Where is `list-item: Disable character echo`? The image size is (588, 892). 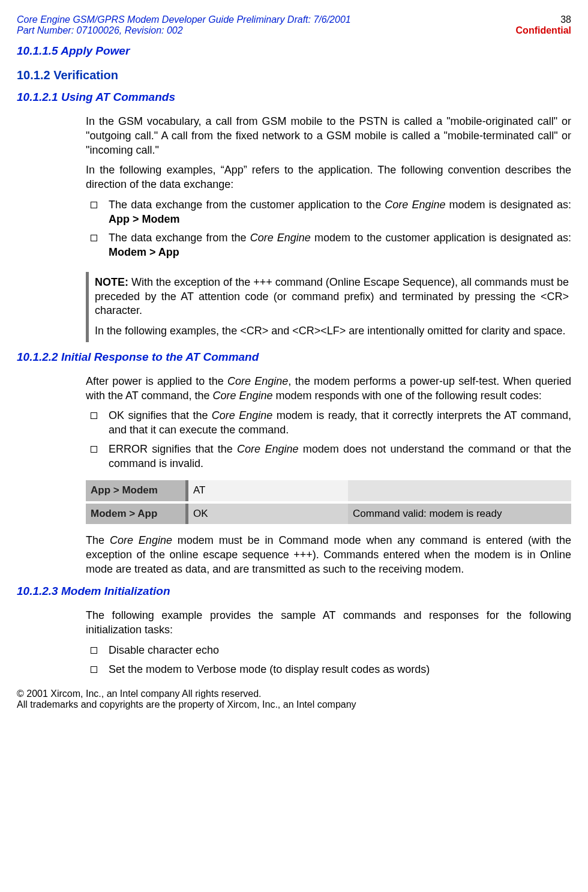 list-item: Disable character echo is located at coordinates (337, 651).